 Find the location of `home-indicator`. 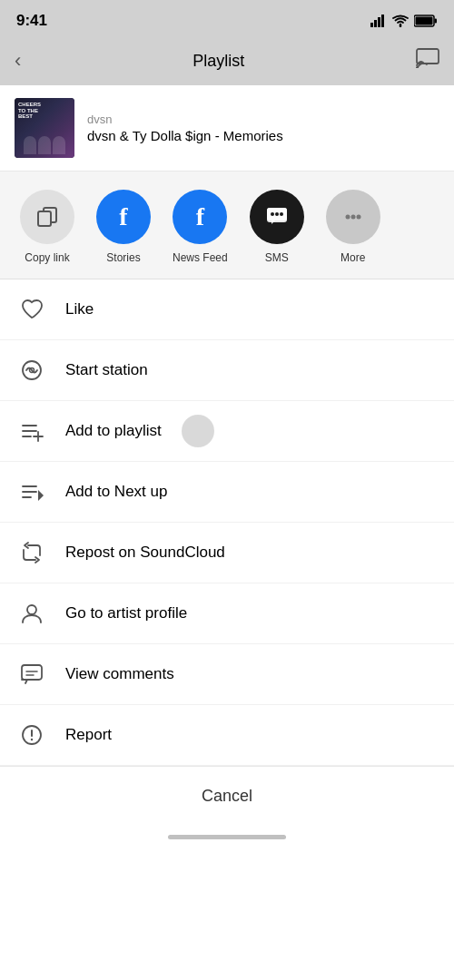

home-indicator is located at coordinates (227, 840).